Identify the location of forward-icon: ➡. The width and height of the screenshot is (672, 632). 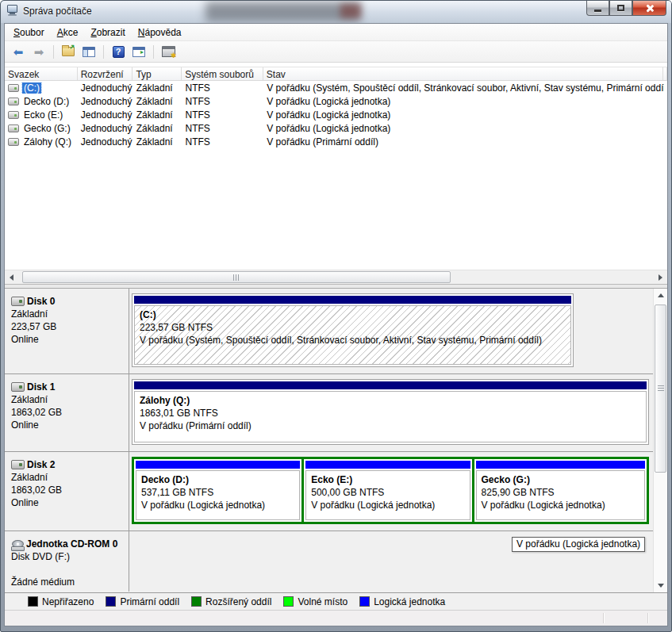
(40, 52).